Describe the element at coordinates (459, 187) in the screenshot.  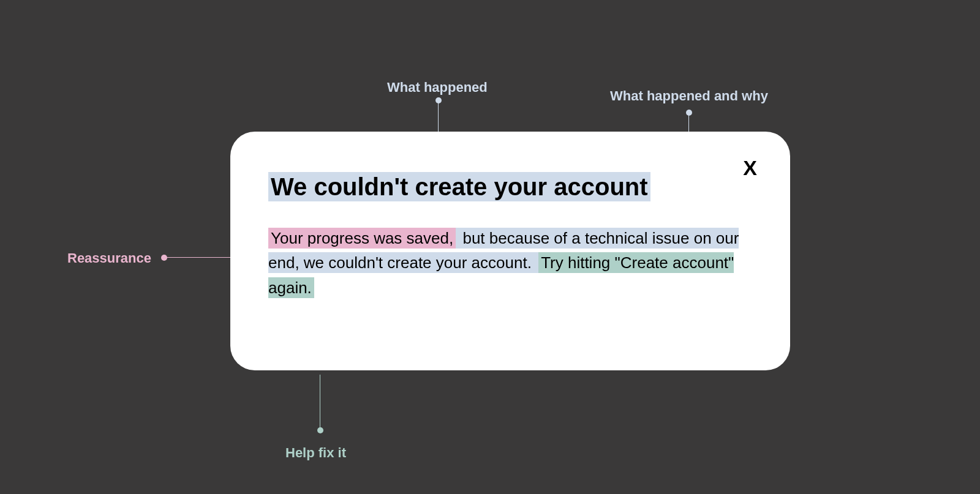
I see `dialog-title: We couldn't create your account` at that location.